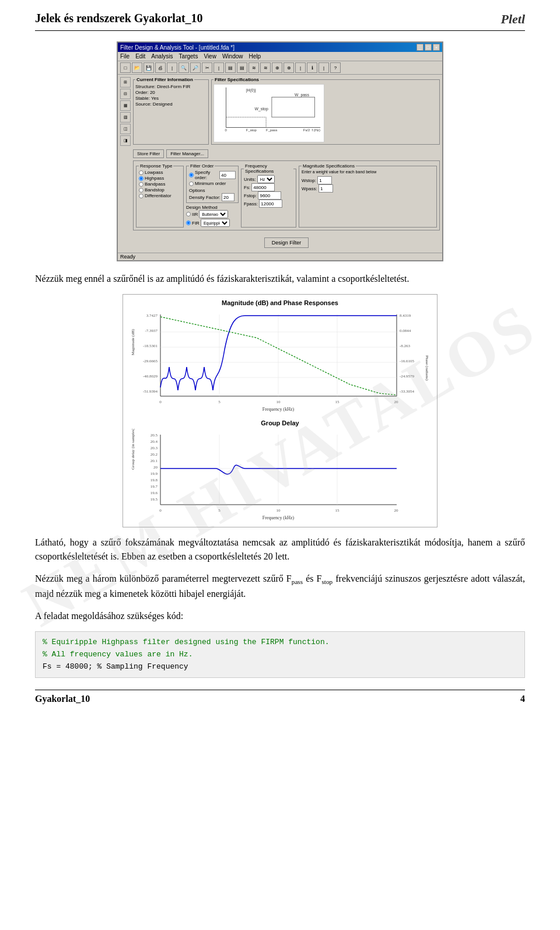 This screenshot has width=560, height=930. I want to click on fda-tb-btn6: ⊕, so click(289, 68).